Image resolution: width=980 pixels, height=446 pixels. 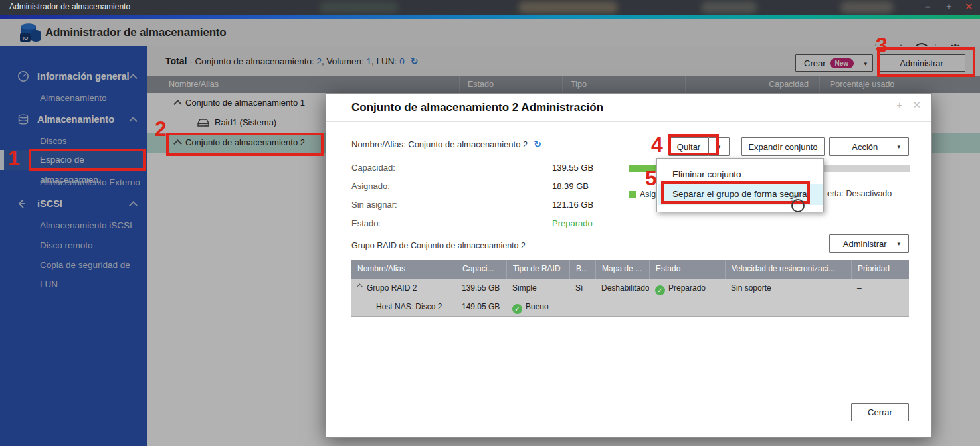 I want to click on raid-group-section-label: Grupo RAID de Conjunto de almacenamiento…, so click(x=439, y=246).